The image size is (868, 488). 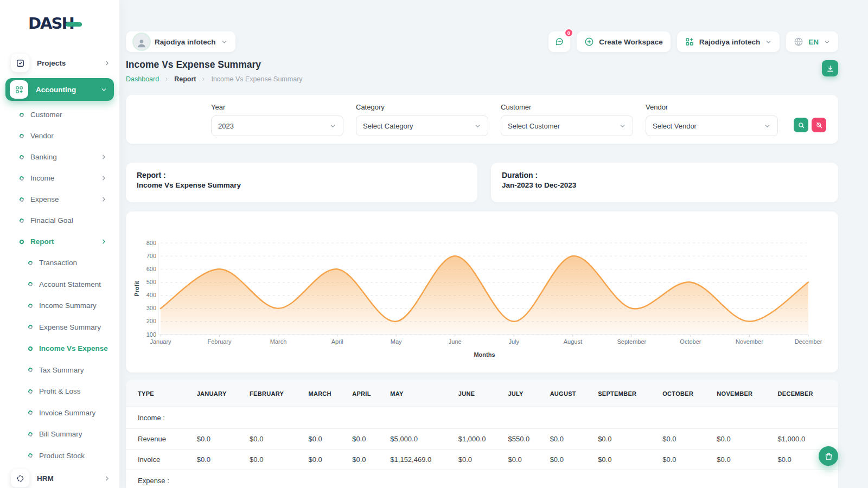 I want to click on svg-text: January, so click(x=161, y=342).